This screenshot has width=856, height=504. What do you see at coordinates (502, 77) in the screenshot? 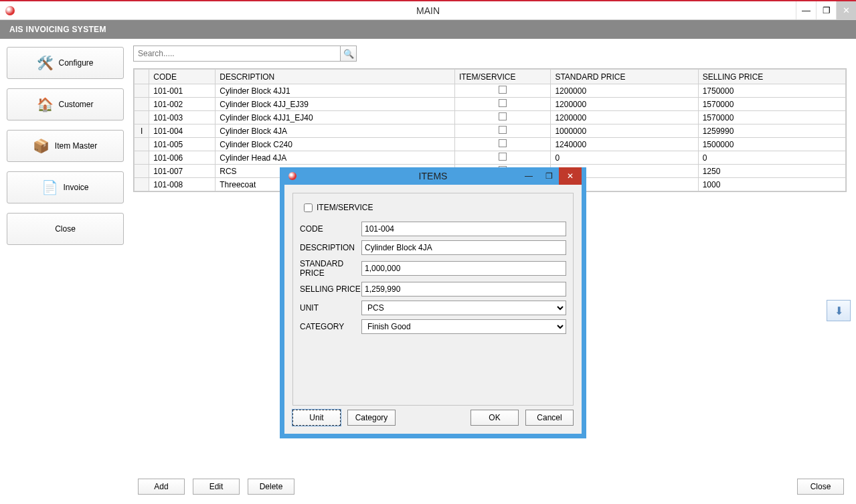
I see `col-item-service: ITEM/SERVICE` at bounding box center [502, 77].